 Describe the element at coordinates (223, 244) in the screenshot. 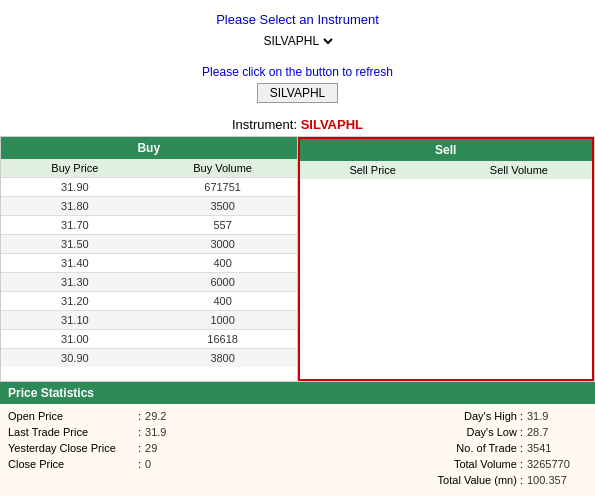

I see `buy-volume-cell: 3000` at that location.